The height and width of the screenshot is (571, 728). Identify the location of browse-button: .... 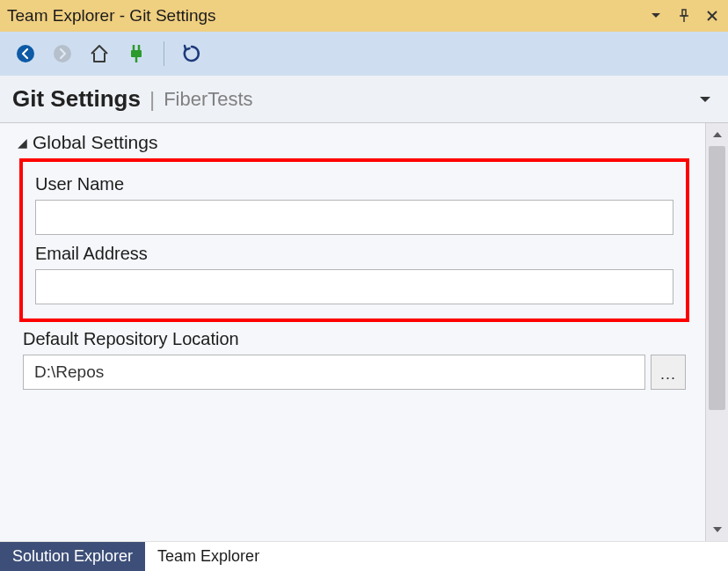
(668, 372).